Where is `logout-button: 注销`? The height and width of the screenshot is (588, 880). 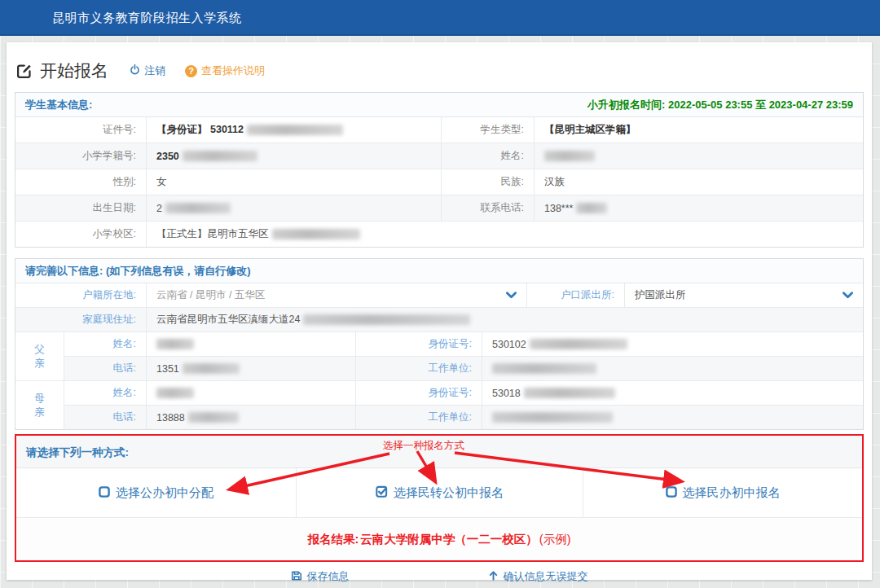
logout-button: 注销 is located at coordinates (147, 71).